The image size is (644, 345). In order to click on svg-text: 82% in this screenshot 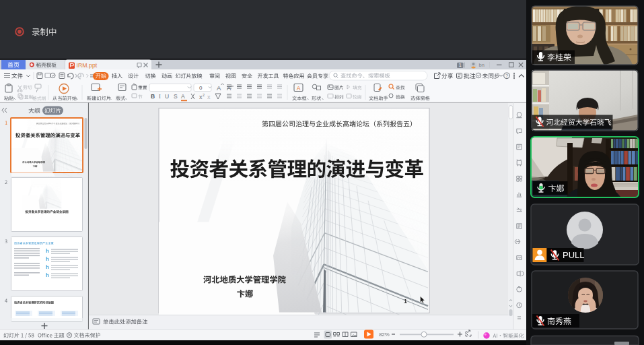, I will do `click(384, 334)`.